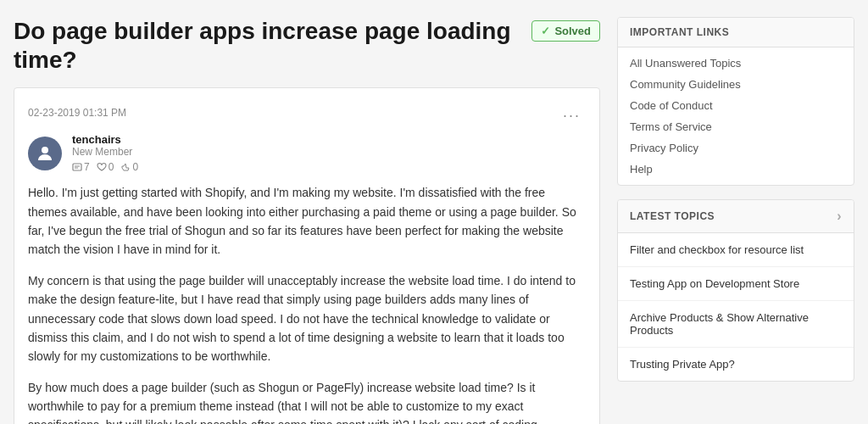  What do you see at coordinates (736, 102) in the screenshot?
I see `important-links-section: IMPORTANT LINKS All Unanswered Topics Co…` at bounding box center [736, 102].